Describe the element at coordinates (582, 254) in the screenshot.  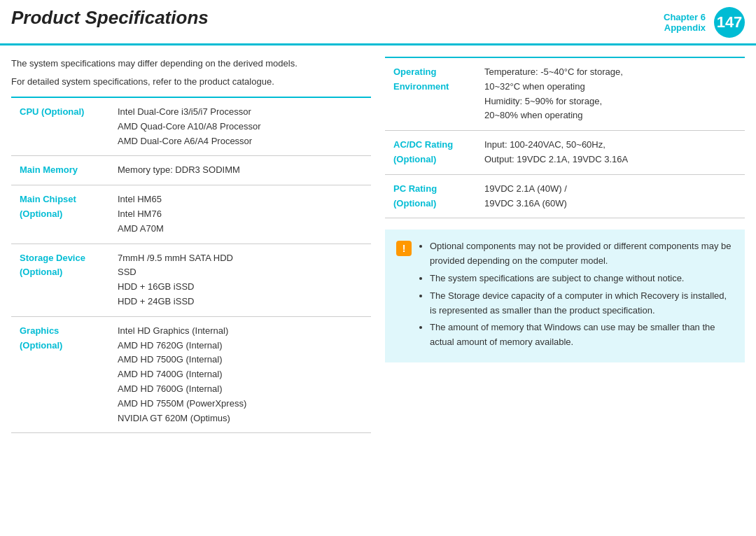
I see `list-item: Optional components may not be provided …` at that location.